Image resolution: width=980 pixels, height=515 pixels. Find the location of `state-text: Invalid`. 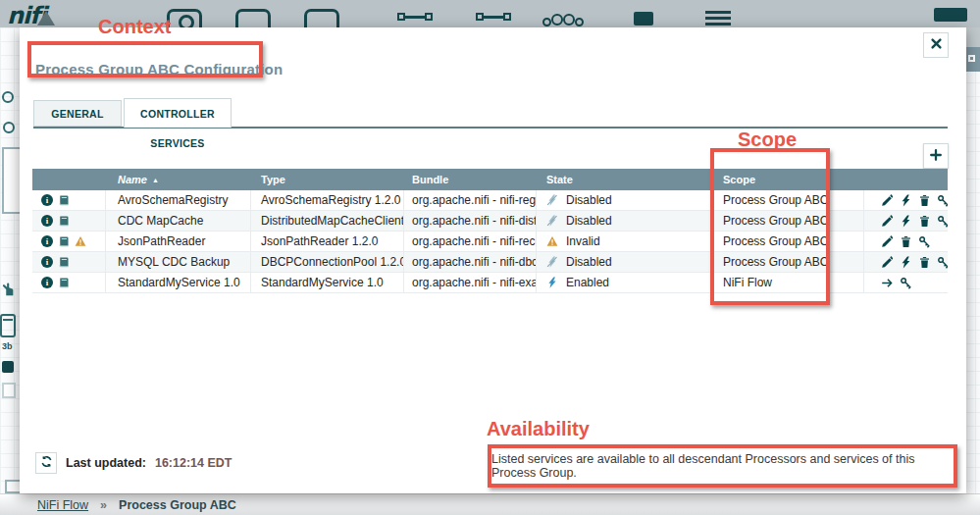

state-text: Invalid is located at coordinates (583, 241).